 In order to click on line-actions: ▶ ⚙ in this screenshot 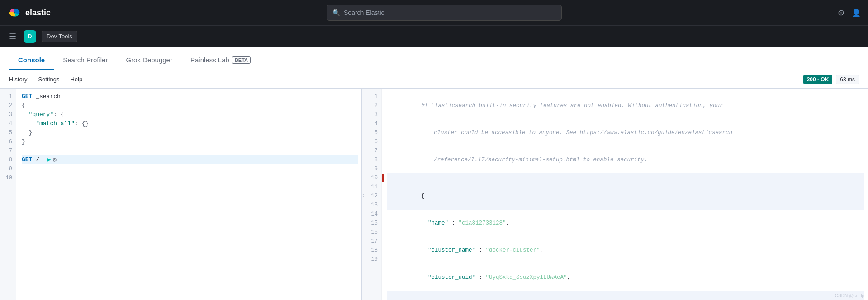, I will do `click(50, 160)`.